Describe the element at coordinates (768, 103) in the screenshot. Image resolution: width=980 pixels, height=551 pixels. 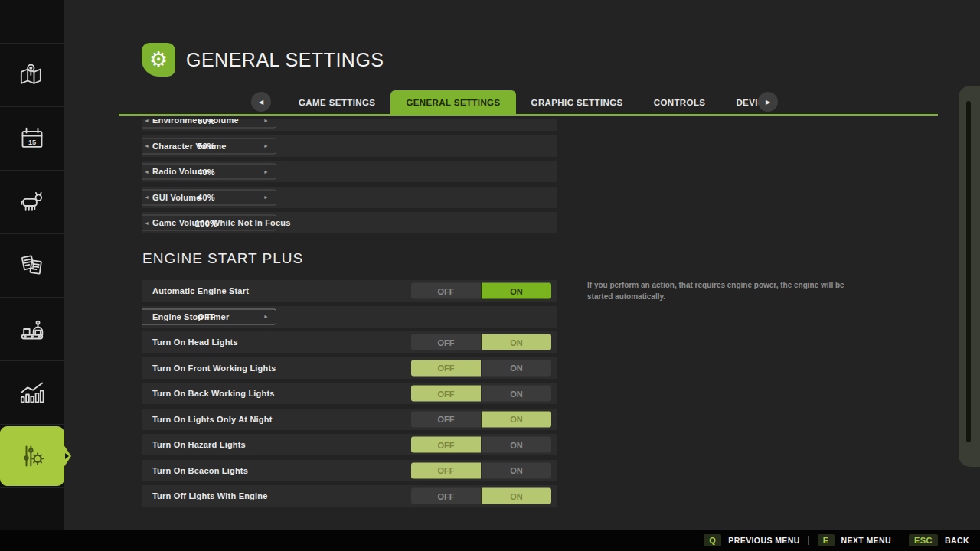
I see `chevron-right-icon: ▶` at that location.